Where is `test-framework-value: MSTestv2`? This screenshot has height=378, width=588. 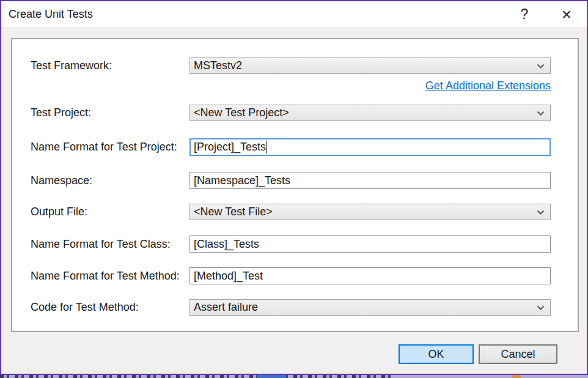
test-framework-value: MSTestv2 is located at coordinates (218, 66).